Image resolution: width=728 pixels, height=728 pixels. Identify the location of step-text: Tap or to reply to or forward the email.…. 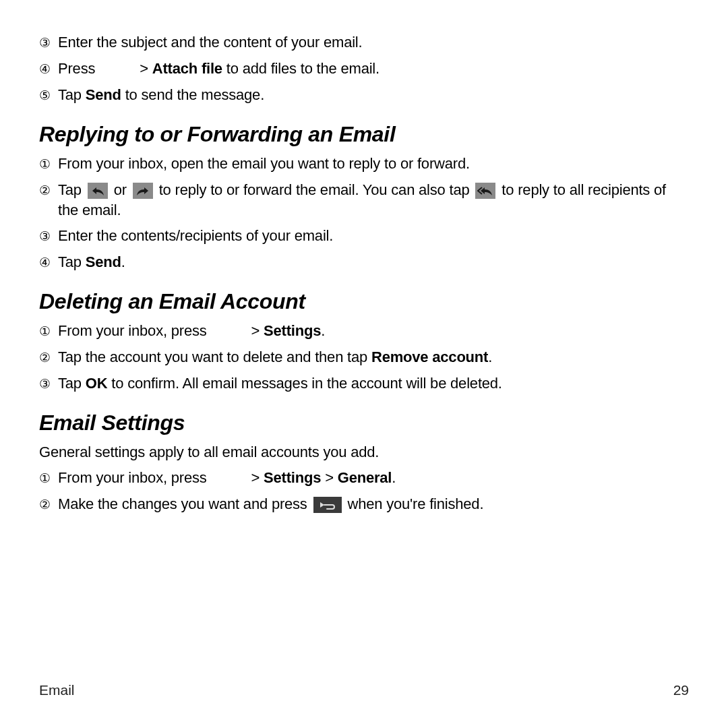
(373, 200).